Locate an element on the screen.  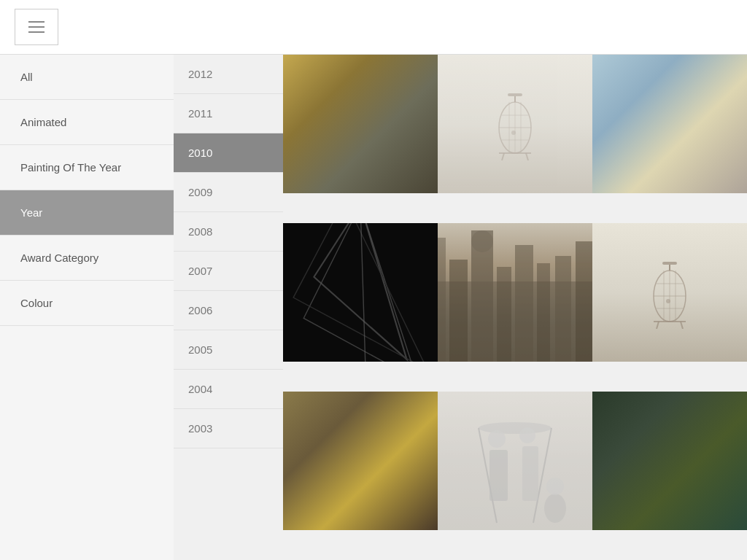
year-item-2003: 2003 is located at coordinates (228, 429).